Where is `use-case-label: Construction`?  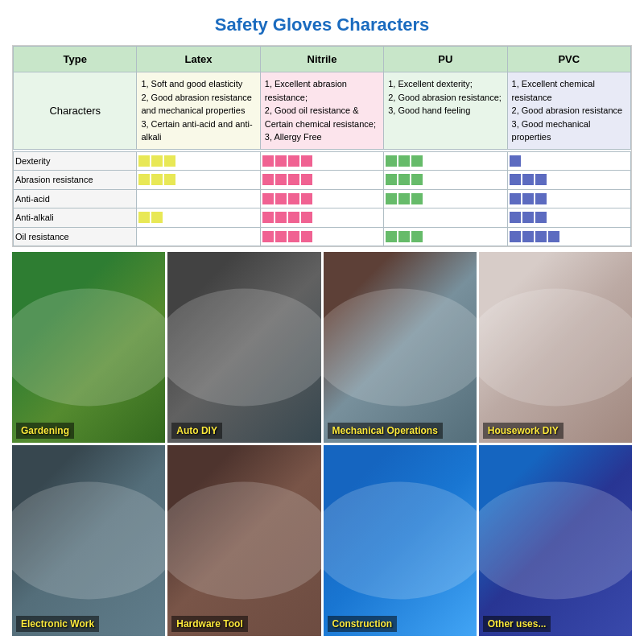 use-case-label: Construction is located at coordinates (362, 624).